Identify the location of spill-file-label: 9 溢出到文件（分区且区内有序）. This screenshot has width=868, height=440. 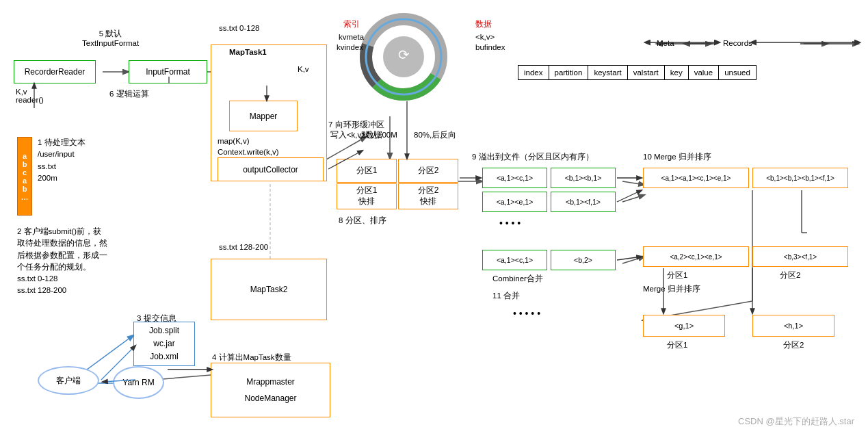
(533, 157).